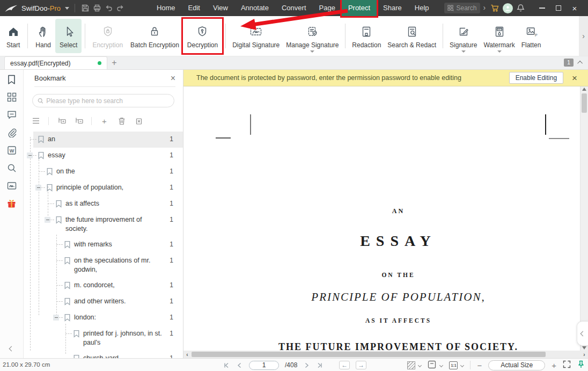 This screenshot has height=371, width=588. Describe the element at coordinates (480, 365) in the screenshot. I see `zoom-out-button: −` at that location.